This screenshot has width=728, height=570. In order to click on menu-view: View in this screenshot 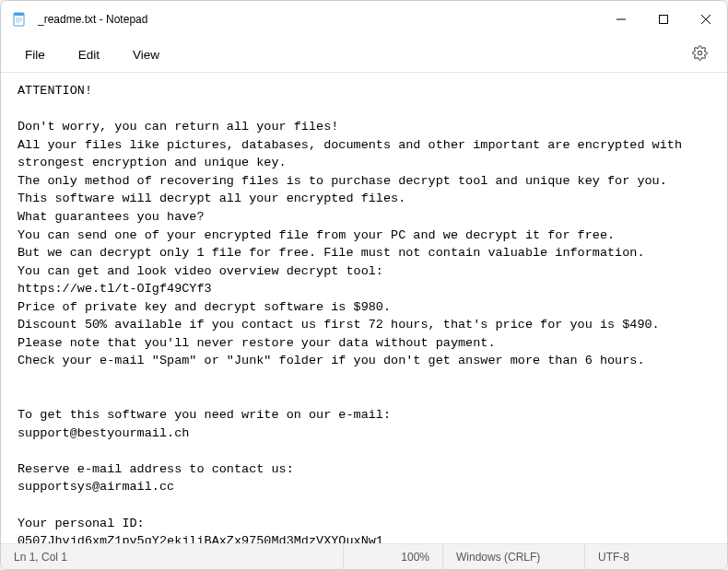, I will do `click(146, 55)`.